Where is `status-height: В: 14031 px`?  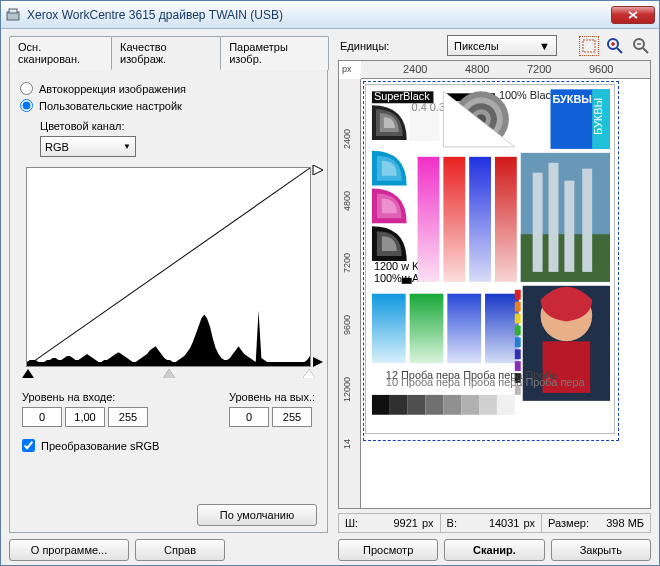
status-height: В: 14031 px is located at coordinates (492, 523).